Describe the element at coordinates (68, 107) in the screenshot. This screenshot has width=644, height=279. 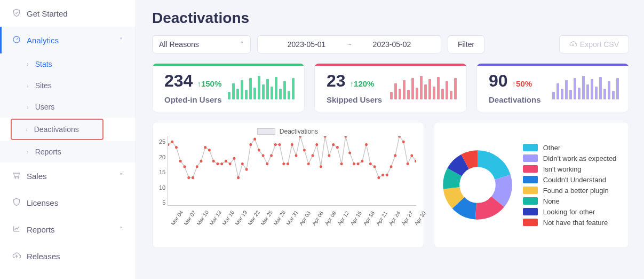
I see `sub-users: ›Users` at that location.